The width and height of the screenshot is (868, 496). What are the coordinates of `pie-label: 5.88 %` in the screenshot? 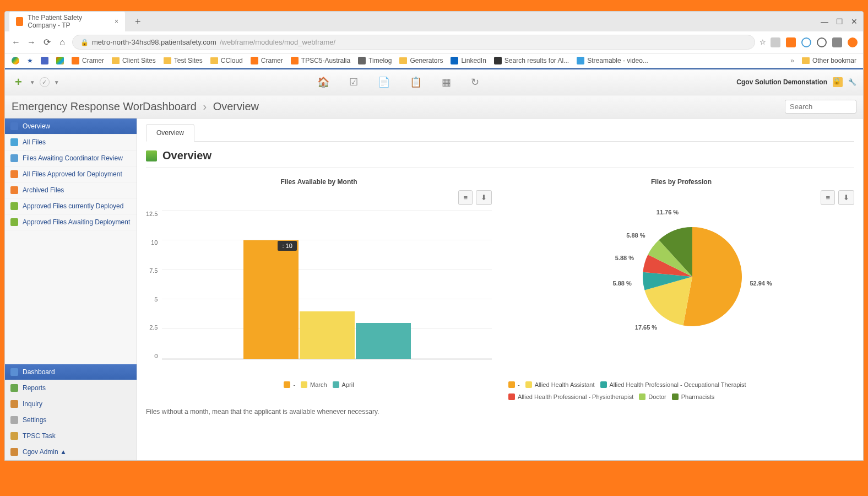 It's located at (625, 258).